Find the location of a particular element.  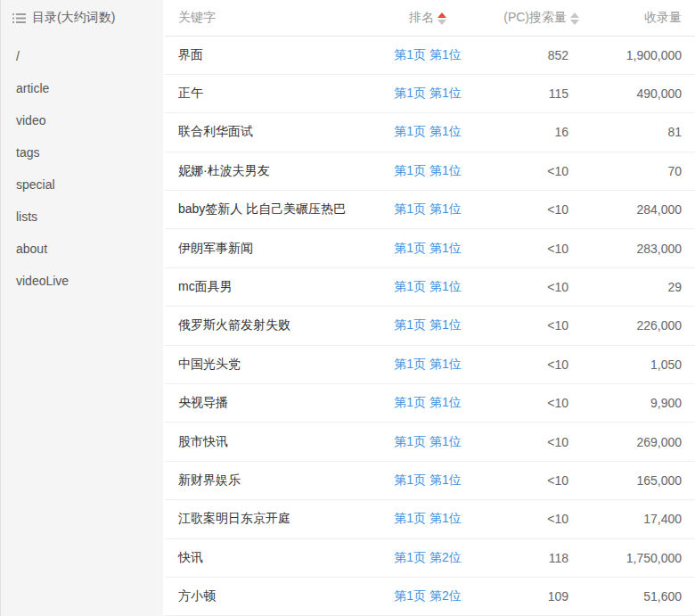

keyword-cell: 方小顿 is located at coordinates (267, 595).